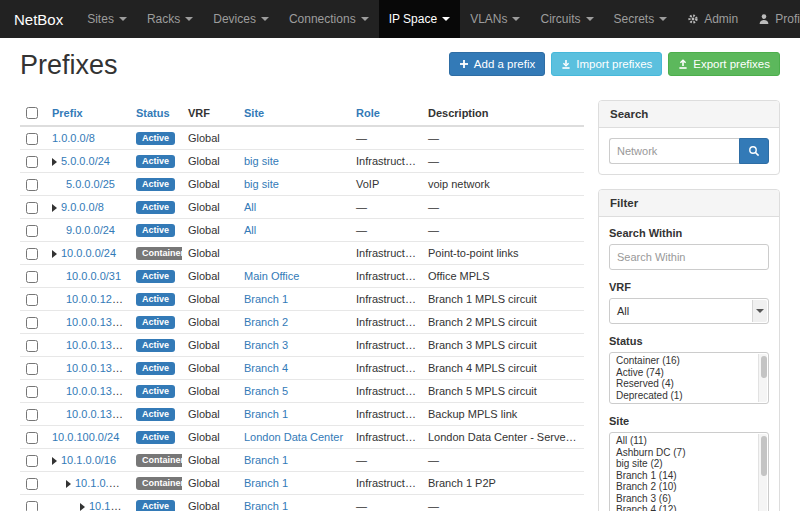 The width and height of the screenshot is (800, 511). What do you see at coordinates (724, 64) in the screenshot?
I see `export-prefixes-button: Export prefixes` at bounding box center [724, 64].